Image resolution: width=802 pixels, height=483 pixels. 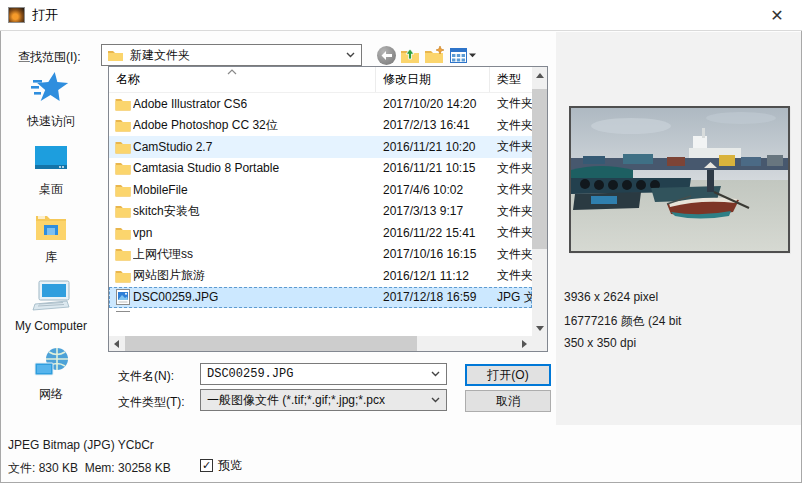 What do you see at coordinates (51, 394) in the screenshot?
I see `sidebar-item-label: 网络` at bounding box center [51, 394].